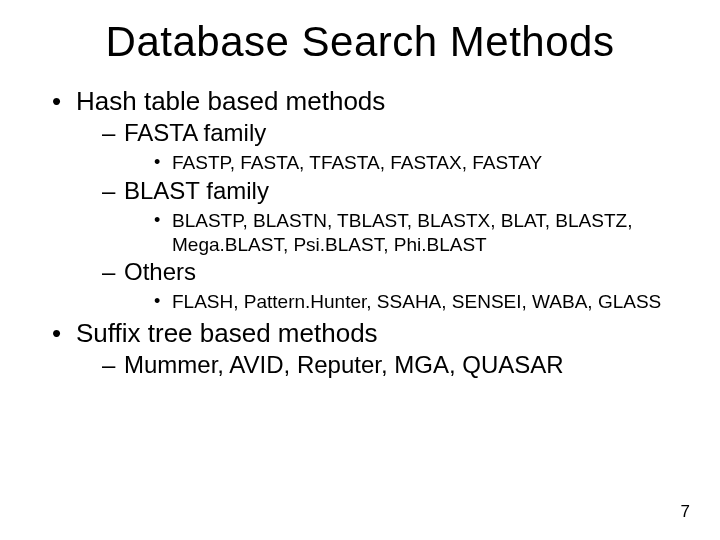 The image size is (720, 540). Describe the element at coordinates (195, 132) in the screenshot. I see `l2-text: FASTA family` at that location.